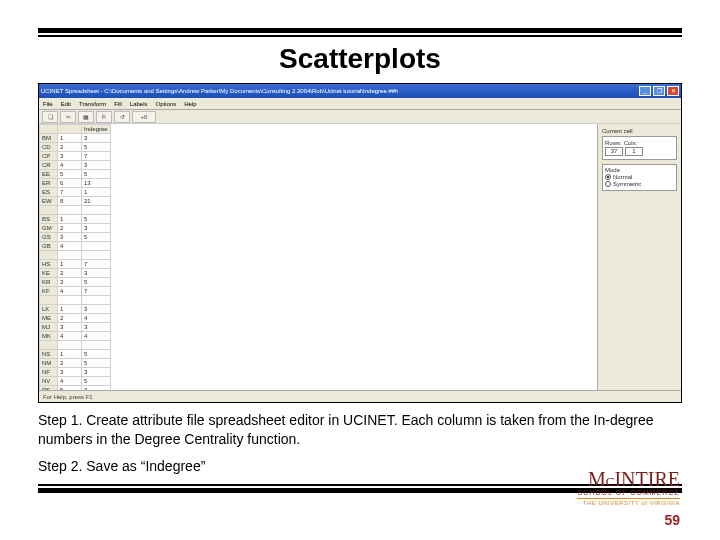  Describe the element at coordinates (76, 336) in the screenshot. I see `table-row: MK44` at that location.